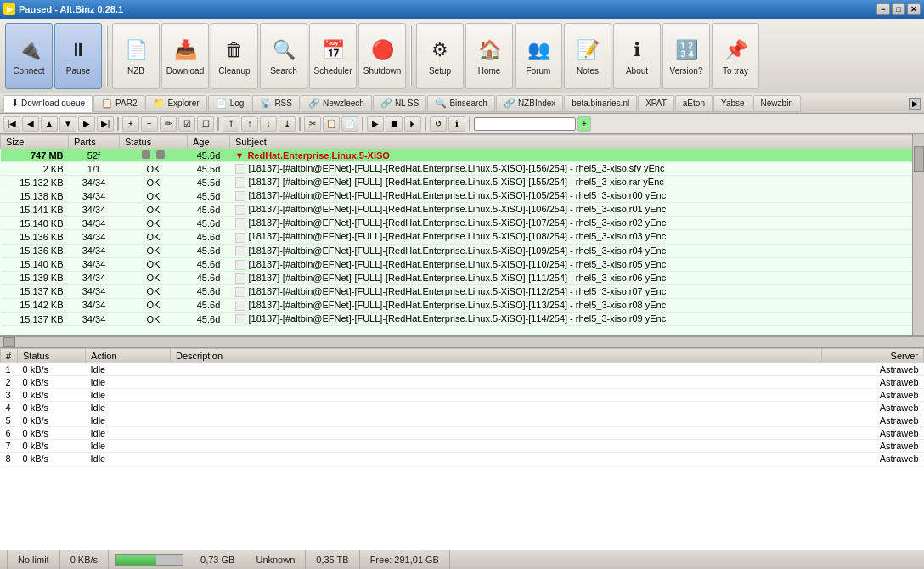  What do you see at coordinates (496, 445) in the screenshot?
I see `queue-description` at bounding box center [496, 445].